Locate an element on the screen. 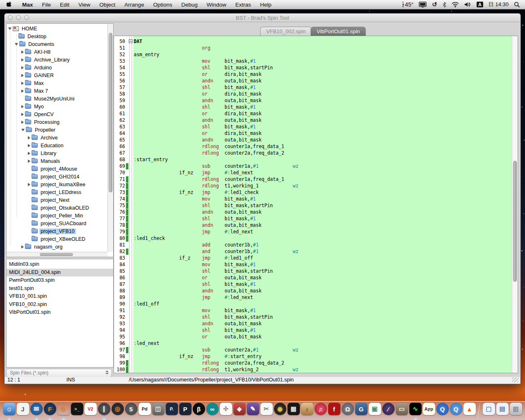  dock-icon-headphones-app: Ω is located at coordinates (348, 410).